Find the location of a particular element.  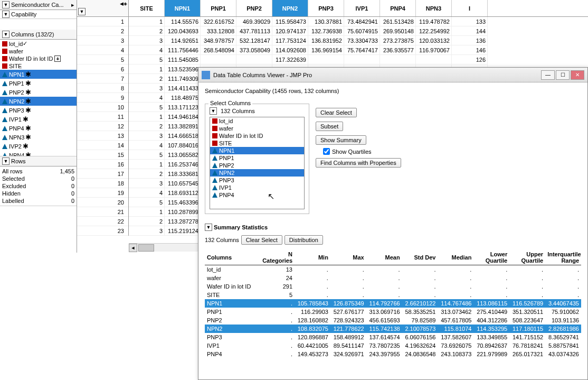

cell: 111.749309 is located at coordinates (183, 79).